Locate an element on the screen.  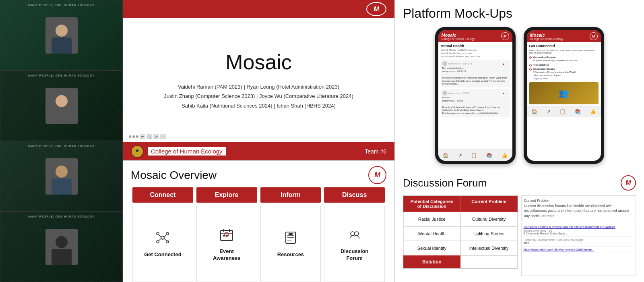
team-info: Vaidehi Raman (PAM 2023) | Ryan Leung (H… is located at coordinates (258, 96).